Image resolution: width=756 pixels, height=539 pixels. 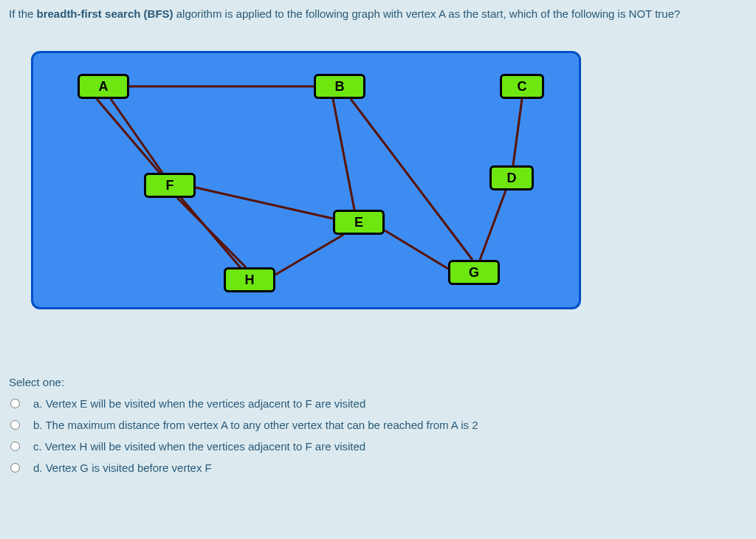 What do you see at coordinates (199, 446) in the screenshot?
I see `option-c-text: c. Vertex H will be visited when the ver…` at bounding box center [199, 446].